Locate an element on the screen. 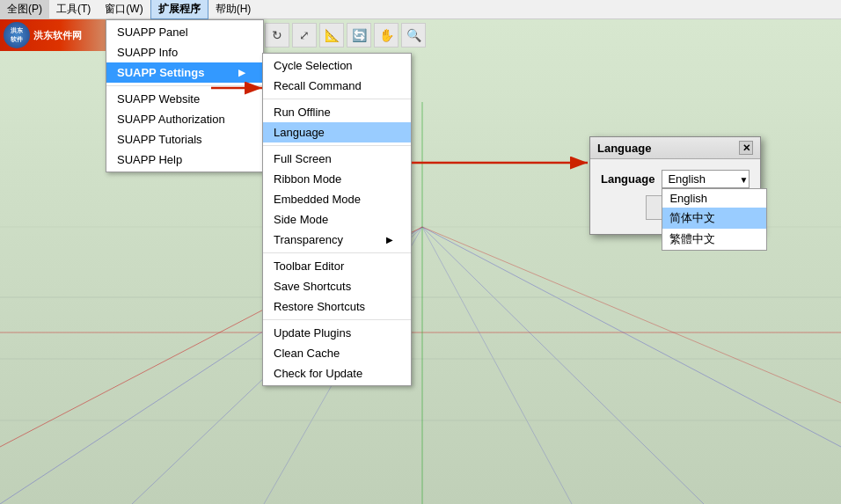 The height and width of the screenshot is (504, 841). menu-transparency: Transparency ▶ is located at coordinates (337, 239).